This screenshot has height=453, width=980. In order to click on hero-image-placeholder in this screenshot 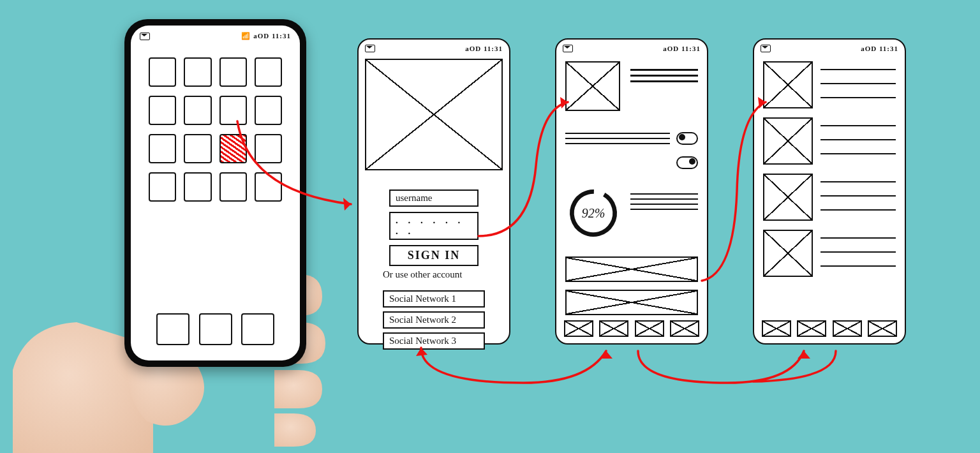, I will do `click(434, 115)`.